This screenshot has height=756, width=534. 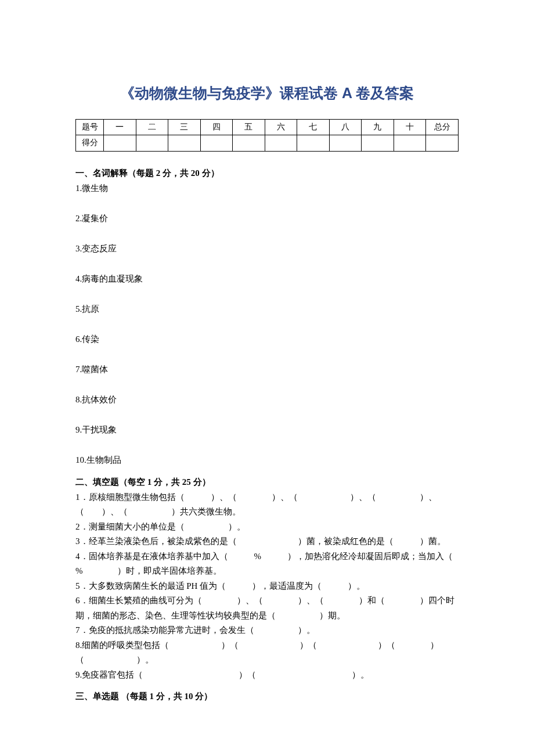 I want to click on cell: 九, so click(x=378, y=128).